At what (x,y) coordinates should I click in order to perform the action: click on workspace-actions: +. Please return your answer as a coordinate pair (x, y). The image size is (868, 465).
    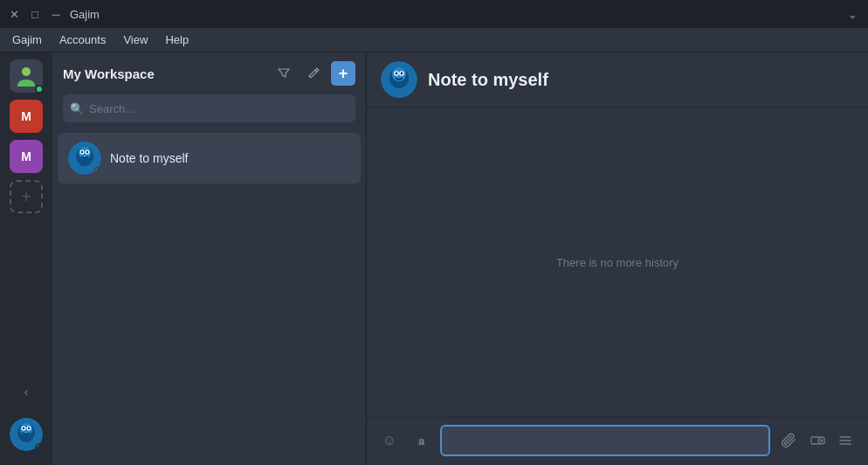
    Looking at the image, I should click on (313, 73).